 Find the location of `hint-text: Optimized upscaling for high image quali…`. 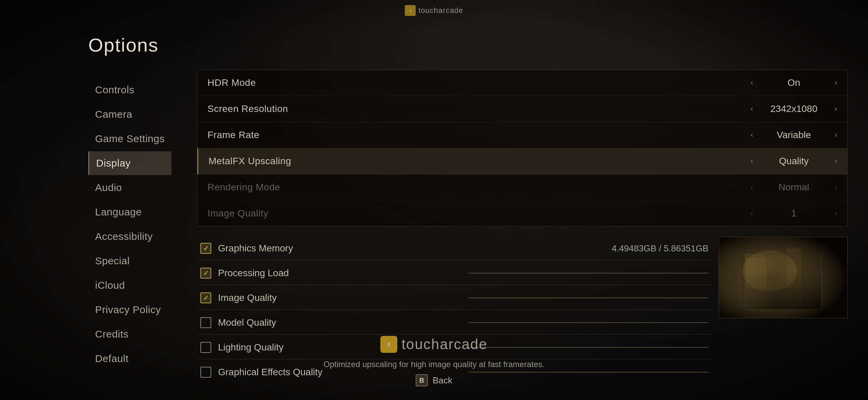

hint-text: Optimized upscaling for high image quali… is located at coordinates (434, 364).